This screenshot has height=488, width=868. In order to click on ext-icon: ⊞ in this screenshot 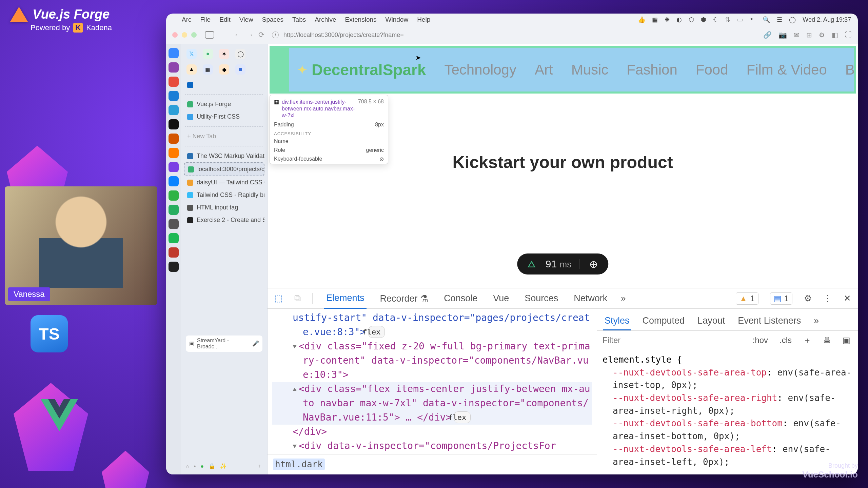, I will do `click(809, 35)`.